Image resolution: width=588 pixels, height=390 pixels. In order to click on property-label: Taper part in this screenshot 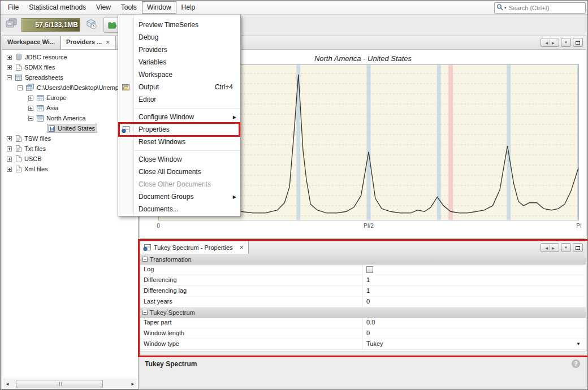, I will do `click(158, 322)`.